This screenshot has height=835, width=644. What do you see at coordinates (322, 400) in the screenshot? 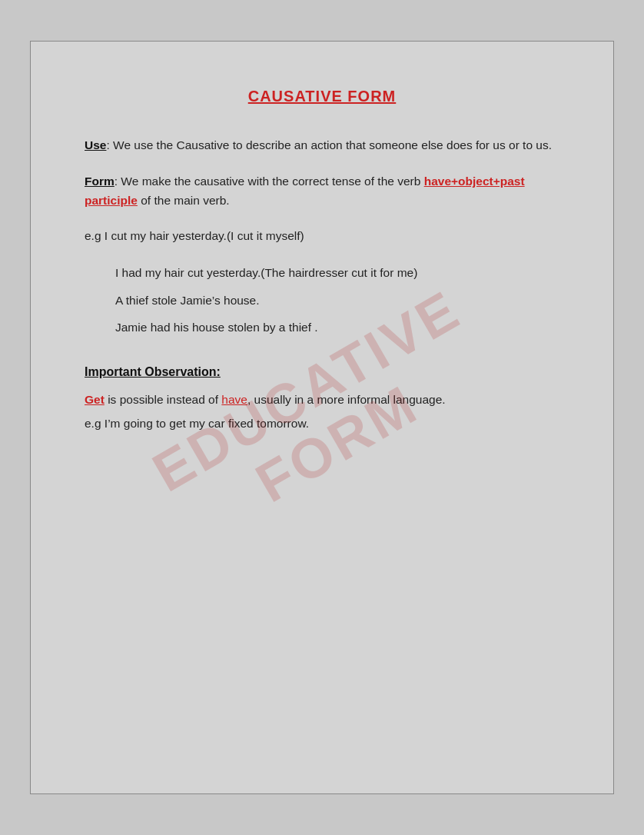
I see `get-section: Get is possible instead of have, usually…` at bounding box center [322, 400].